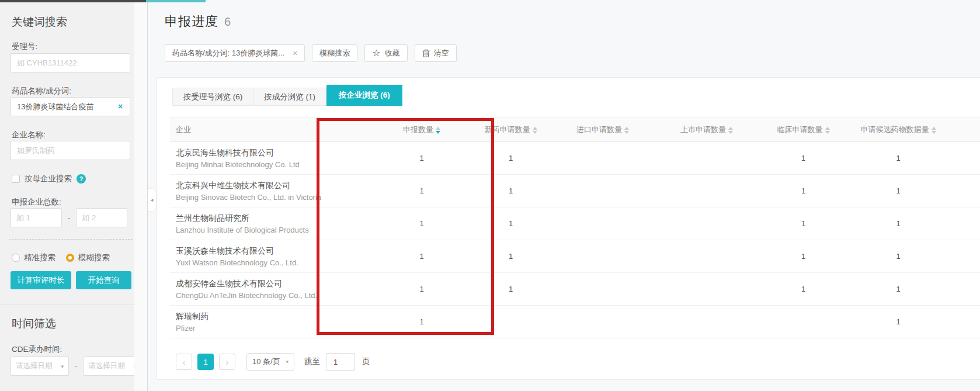 The width and height of the screenshot is (980, 391). What do you see at coordinates (192, 22) in the screenshot?
I see `page-title: 申报进度` at bounding box center [192, 22].